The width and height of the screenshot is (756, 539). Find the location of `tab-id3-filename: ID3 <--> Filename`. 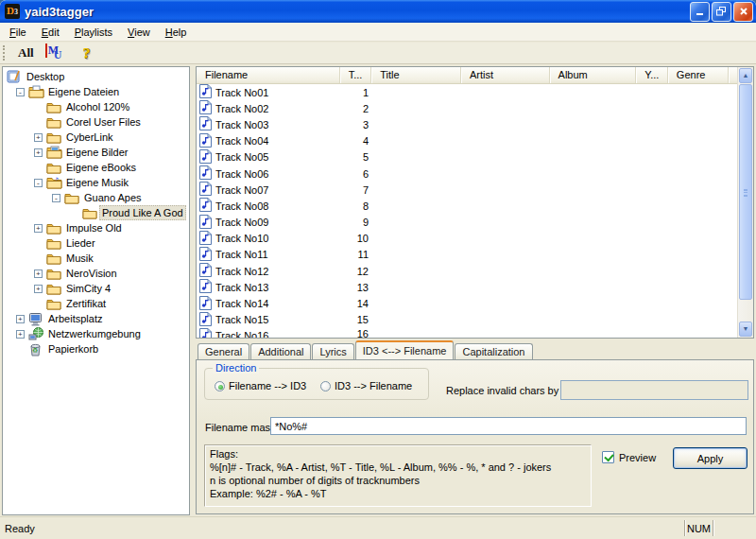

tab-id3-filename: ID3 <--> Filename is located at coordinates (404, 350).